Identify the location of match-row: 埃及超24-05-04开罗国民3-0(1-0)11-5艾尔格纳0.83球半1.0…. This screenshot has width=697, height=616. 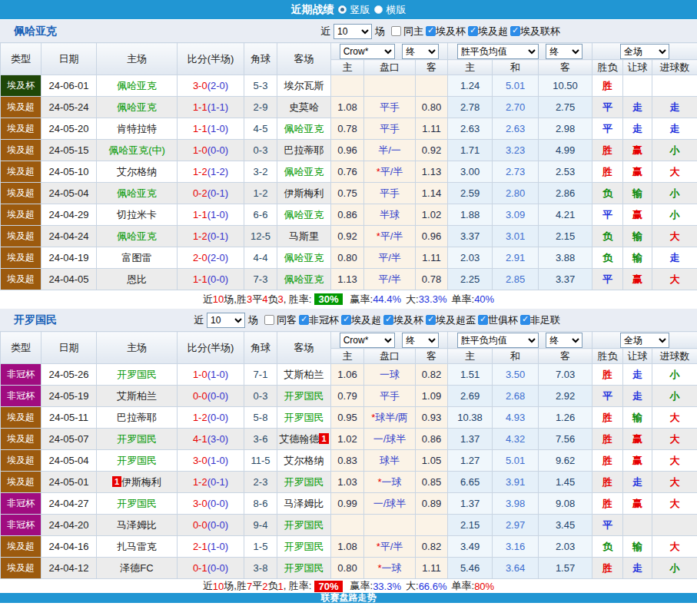
(349, 461).